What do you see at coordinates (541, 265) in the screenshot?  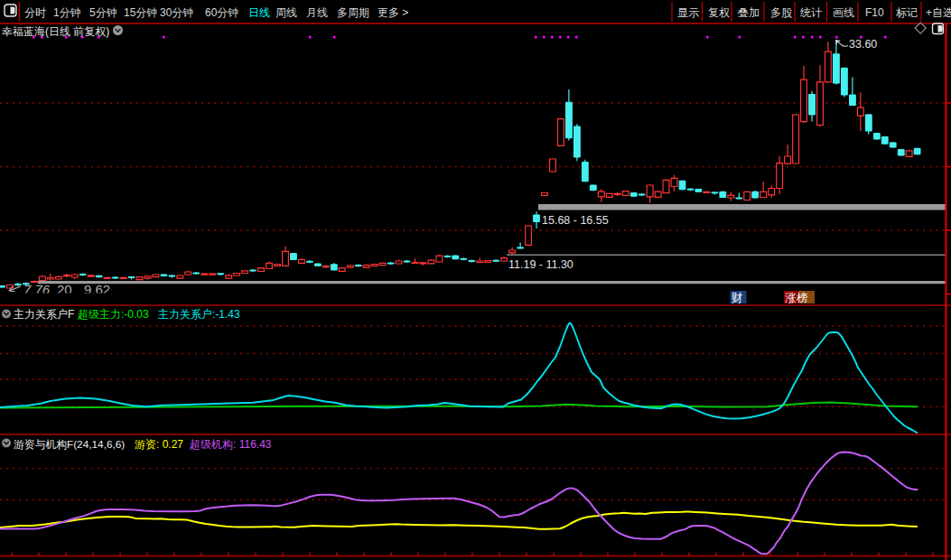 I see `svg-text: 11.19 - 11.30` at bounding box center [541, 265].